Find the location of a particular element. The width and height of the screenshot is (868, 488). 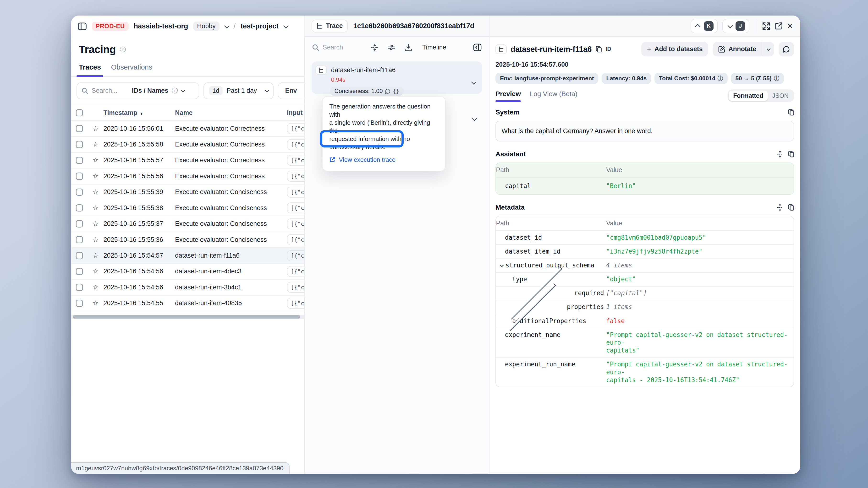

chevron-down-icon is located at coordinates (502, 265).